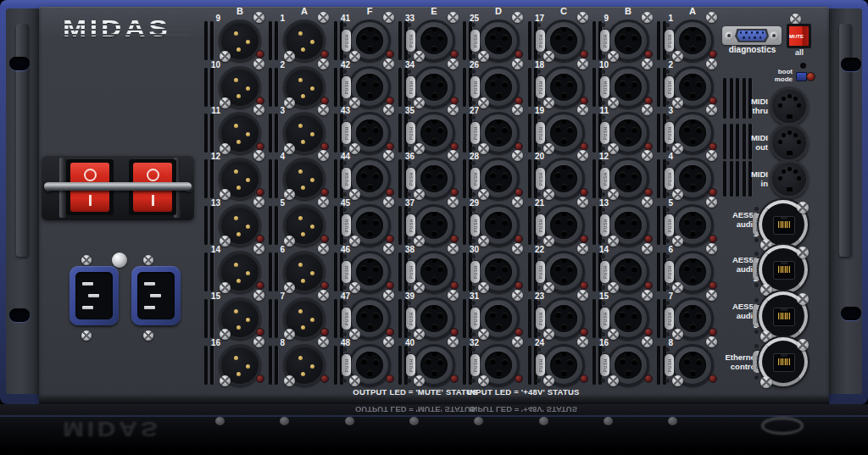 This screenshot has height=455, width=868. Describe the element at coordinates (454, 54) in the screenshot. I see `phantom-status-led` at that location.